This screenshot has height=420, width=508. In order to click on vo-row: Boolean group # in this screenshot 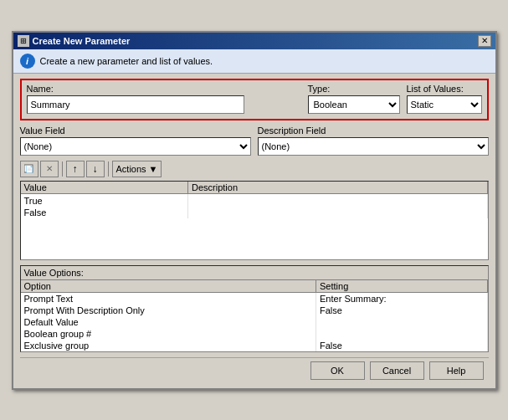, I will do `click(254, 334)`.